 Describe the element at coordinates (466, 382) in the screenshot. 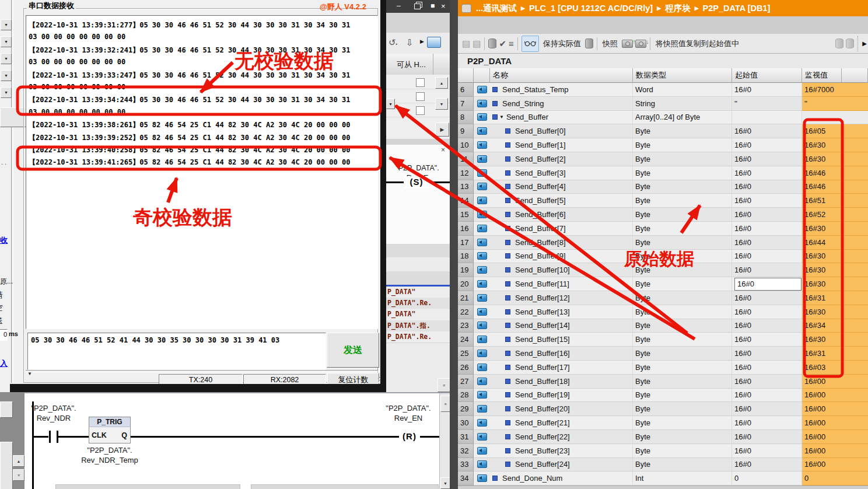

I see `row-number: 27` at that location.